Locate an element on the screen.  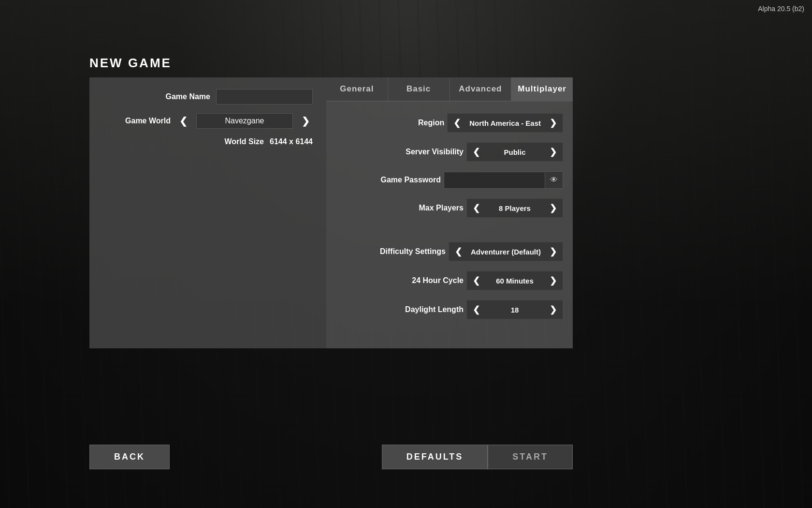
region-row: Region ❮ North America - East ❯ is located at coordinates (450, 123).